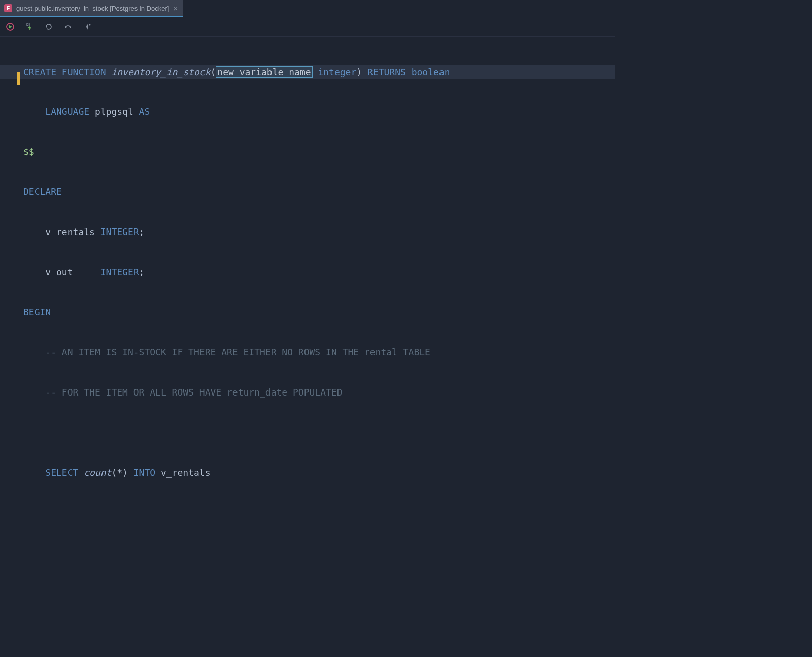 This screenshot has height=657, width=812. Describe the element at coordinates (62, 472) in the screenshot. I see `keyword: SELECT` at that location.